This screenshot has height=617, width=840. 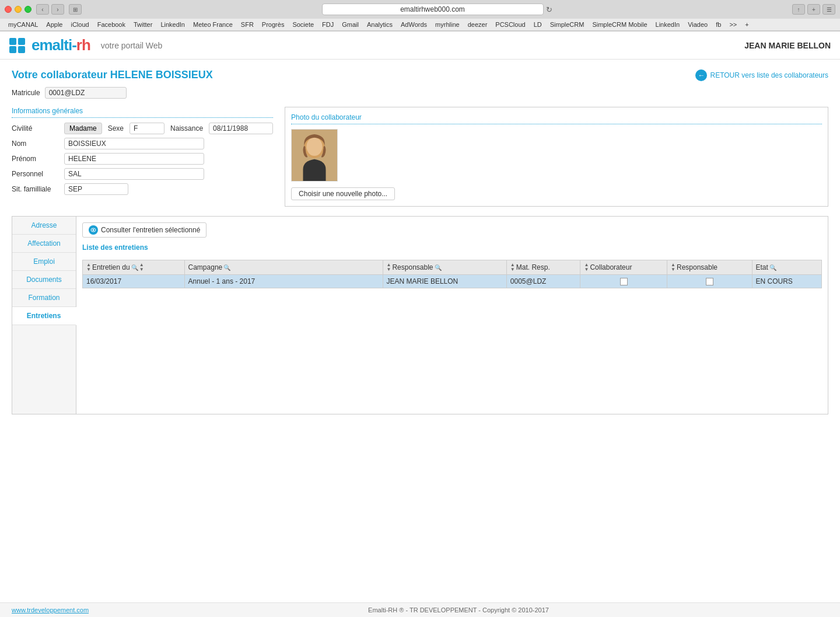 What do you see at coordinates (173, 25) in the screenshot?
I see `bookmark-linkedin: LinkedIn` at bounding box center [173, 25].